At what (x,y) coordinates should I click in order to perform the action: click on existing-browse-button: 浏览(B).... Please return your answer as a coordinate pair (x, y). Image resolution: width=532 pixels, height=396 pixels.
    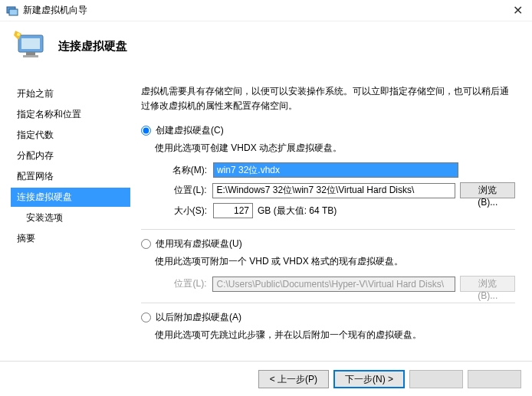
    Looking at the image, I should click on (488, 283).